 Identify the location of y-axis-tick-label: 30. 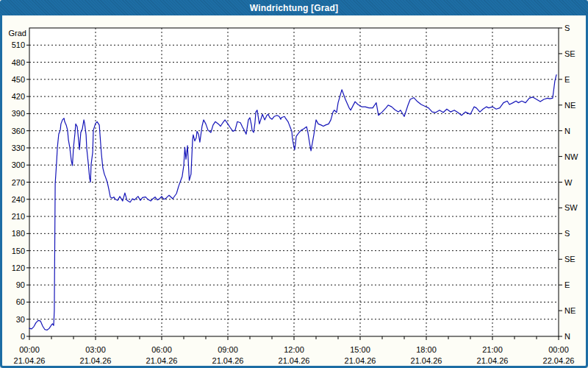
(21, 319).